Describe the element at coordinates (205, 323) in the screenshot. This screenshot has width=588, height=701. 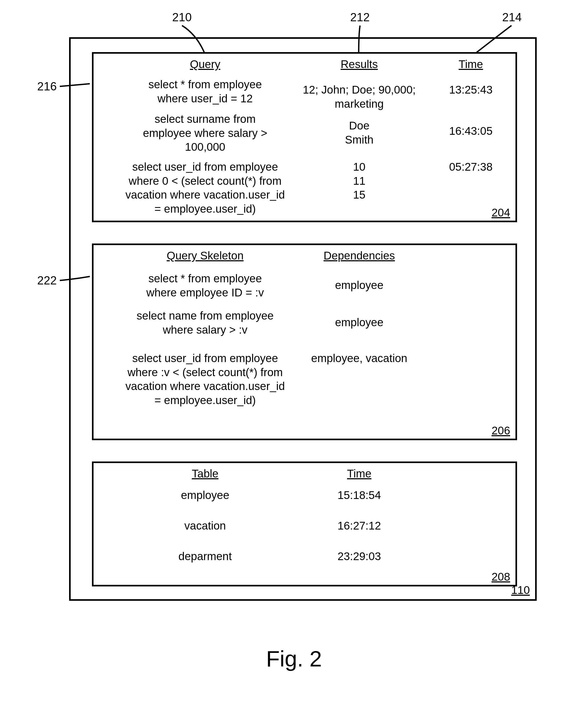
I see `skeleton-cell: select name from employee where salary >…` at that location.